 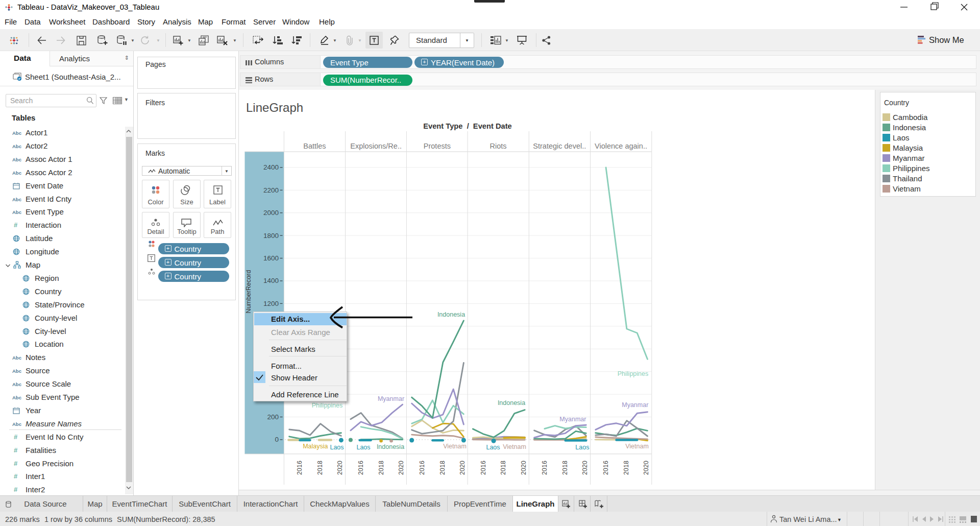 I want to click on svg-text: Strategic devel.., so click(x=559, y=146).